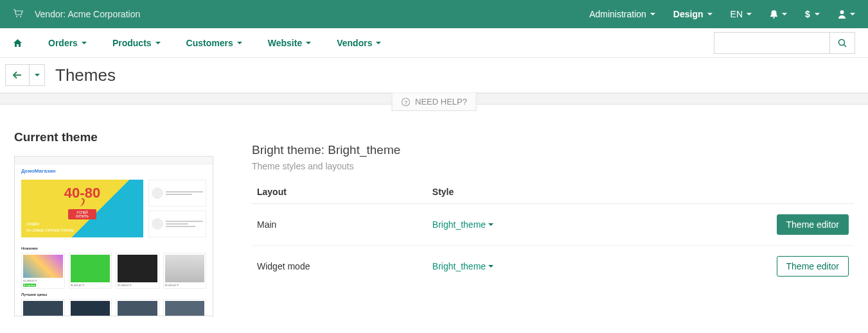 The width and height of the screenshot is (868, 333). I want to click on thumb-banner: 40-80 УСПЕЙ КУПИТЬ СКИДКИ НА САМЫЕ ГОРЯЧ…, so click(82, 209).